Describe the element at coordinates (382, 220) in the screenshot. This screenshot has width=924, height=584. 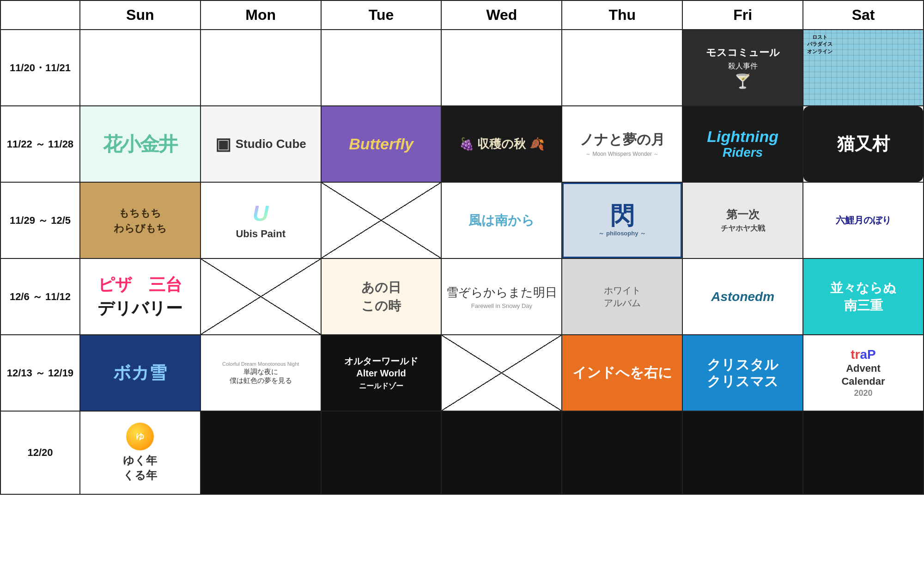
I see `cross-overlay` at that location.